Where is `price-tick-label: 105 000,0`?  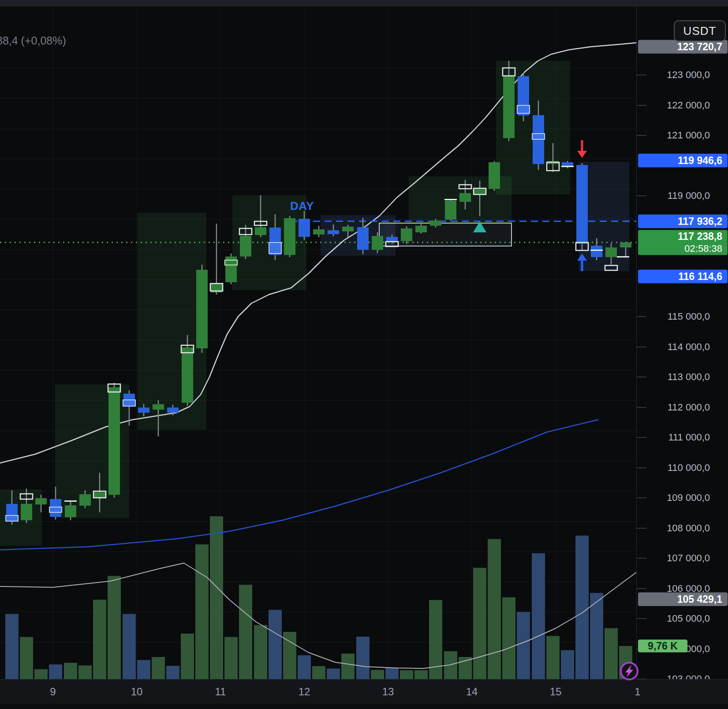
price-tick-label: 105 000,0 is located at coordinates (688, 619).